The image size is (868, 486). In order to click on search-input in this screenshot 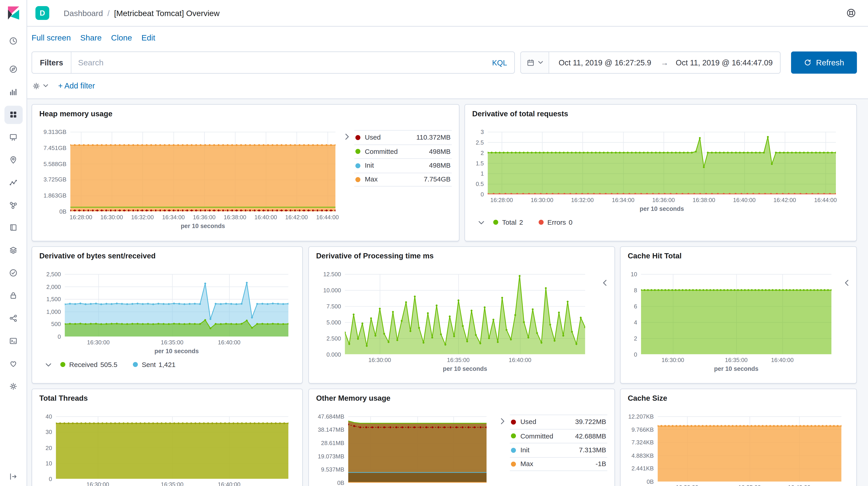, I will do `click(278, 63)`.